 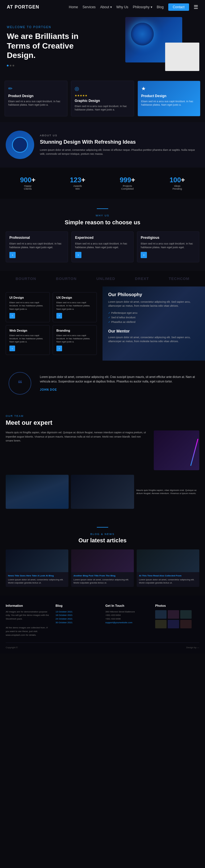 What do you see at coordinates (103, 247) in the screenshot?
I see `why-cards: Professional Etiam sed mi a arcu sus cap…` at bounding box center [103, 247].